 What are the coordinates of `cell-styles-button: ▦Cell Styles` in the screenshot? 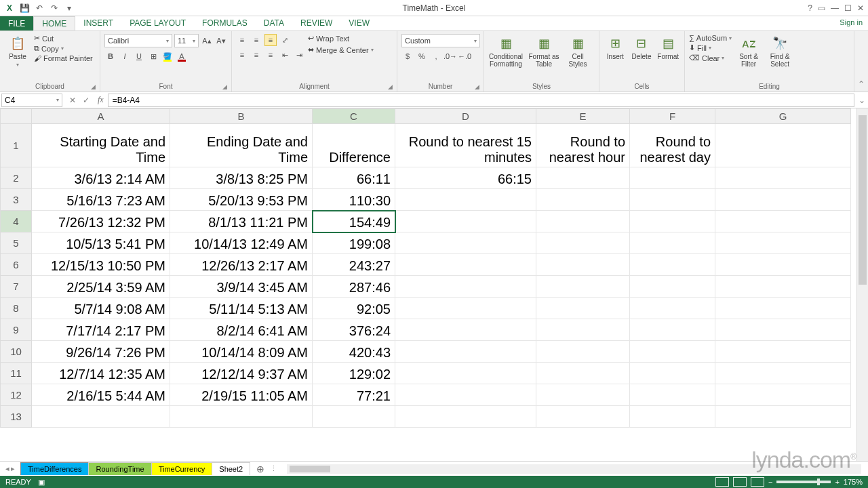 It's located at (578, 52).